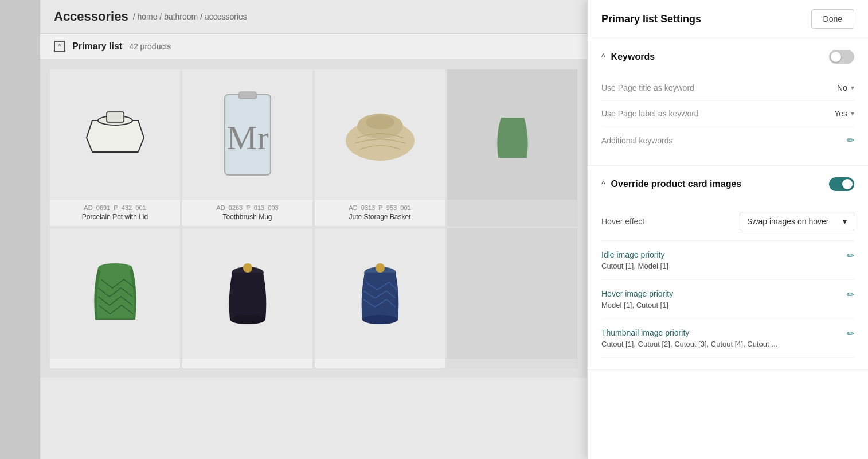 Image resolution: width=868 pixels, height=459 pixels. Describe the element at coordinates (842, 57) in the screenshot. I see `keywords-toggle` at that location.